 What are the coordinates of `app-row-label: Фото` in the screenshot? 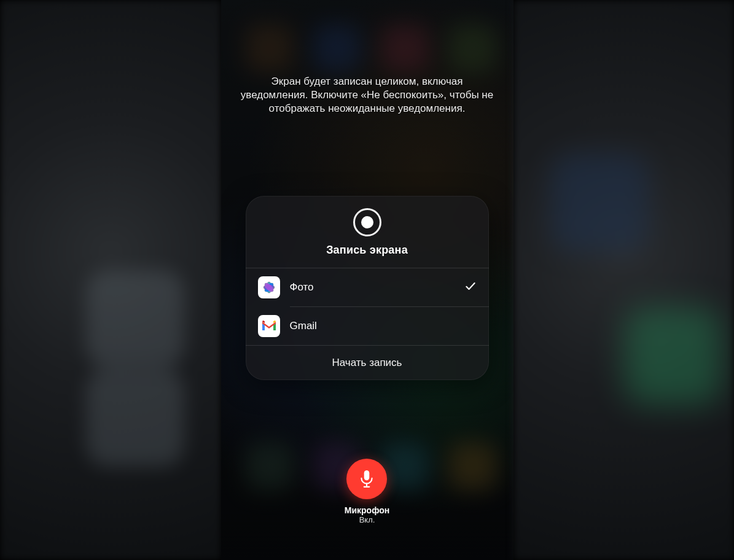 It's located at (377, 287).